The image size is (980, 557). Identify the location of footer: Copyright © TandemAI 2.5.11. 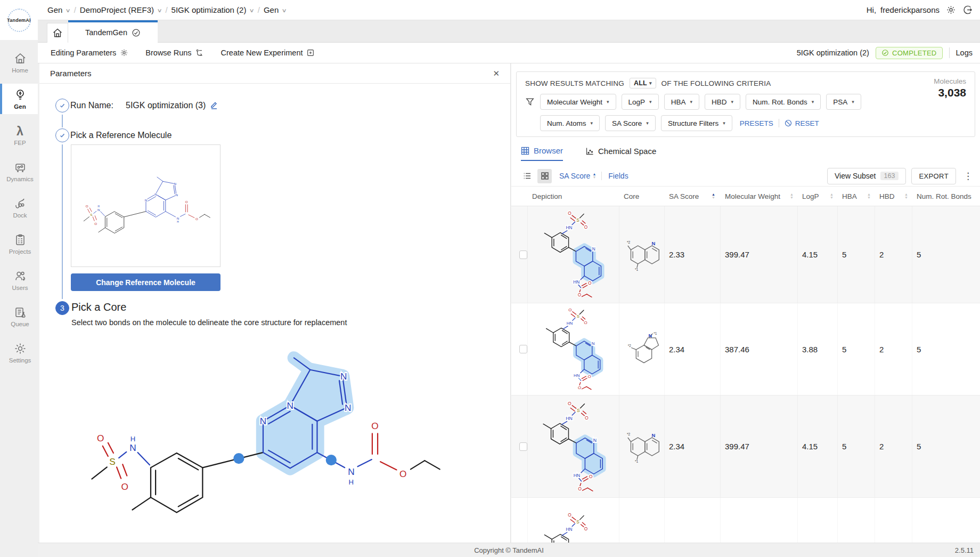
(509, 550).